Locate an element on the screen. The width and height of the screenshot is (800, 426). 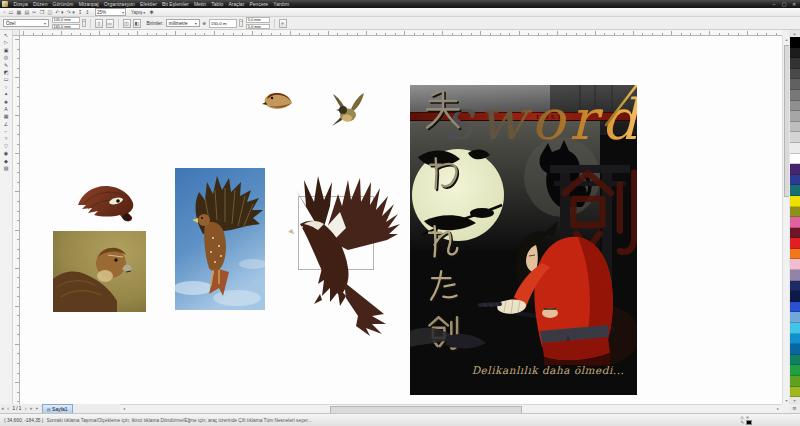
shape-tool: ▷ is located at coordinates (6, 42).